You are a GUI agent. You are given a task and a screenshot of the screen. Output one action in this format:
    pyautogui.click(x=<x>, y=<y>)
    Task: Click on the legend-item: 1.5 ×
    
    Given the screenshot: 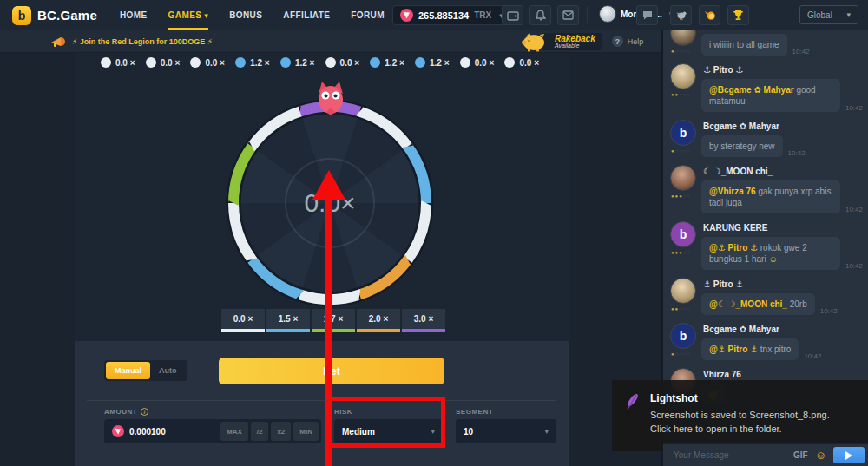 What is the action you would take?
    pyautogui.click(x=288, y=319)
    